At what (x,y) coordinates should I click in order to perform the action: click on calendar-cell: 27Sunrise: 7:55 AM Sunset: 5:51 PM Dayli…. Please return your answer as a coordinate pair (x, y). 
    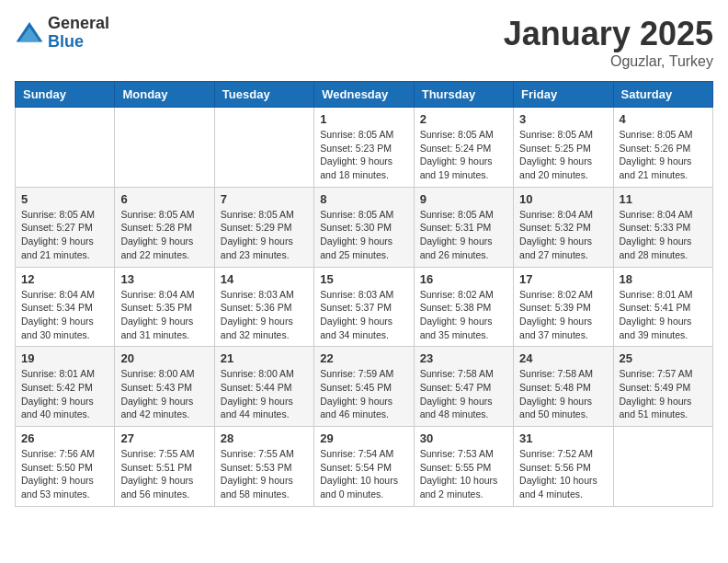
    Looking at the image, I should click on (165, 467).